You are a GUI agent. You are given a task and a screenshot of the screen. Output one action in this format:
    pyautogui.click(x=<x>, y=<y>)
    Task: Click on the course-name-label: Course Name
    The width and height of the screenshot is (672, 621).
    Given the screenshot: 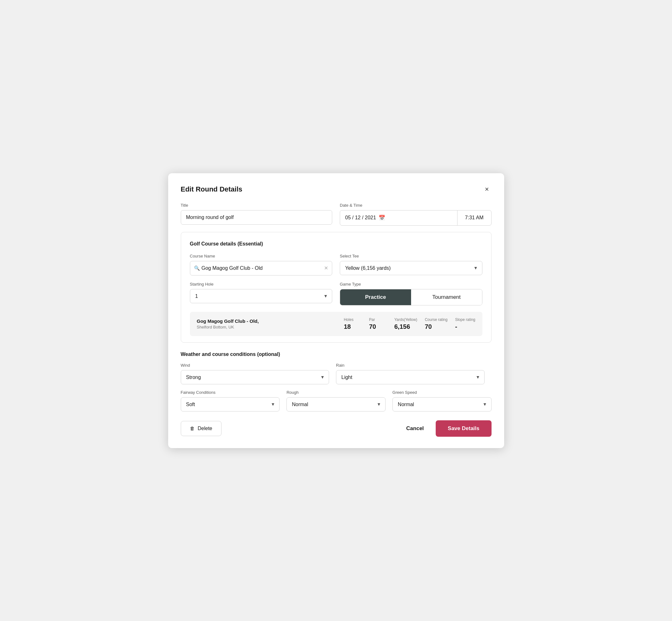 What is the action you would take?
    pyautogui.click(x=261, y=256)
    